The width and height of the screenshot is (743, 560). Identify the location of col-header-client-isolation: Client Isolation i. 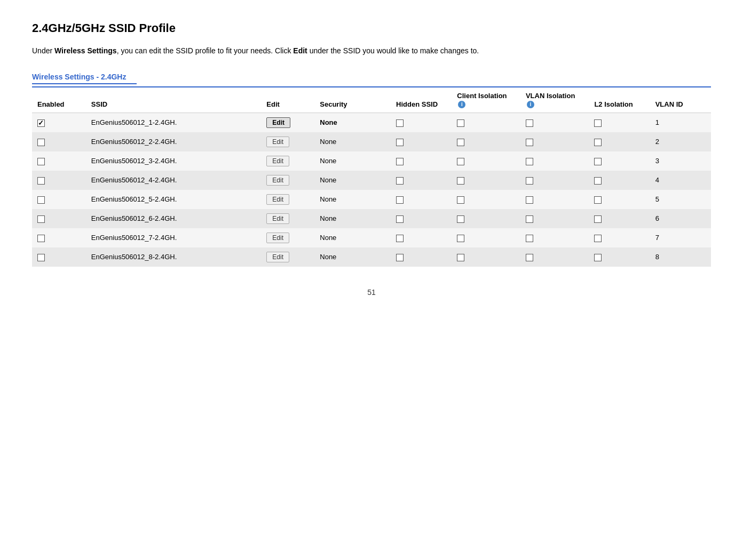
(486, 100).